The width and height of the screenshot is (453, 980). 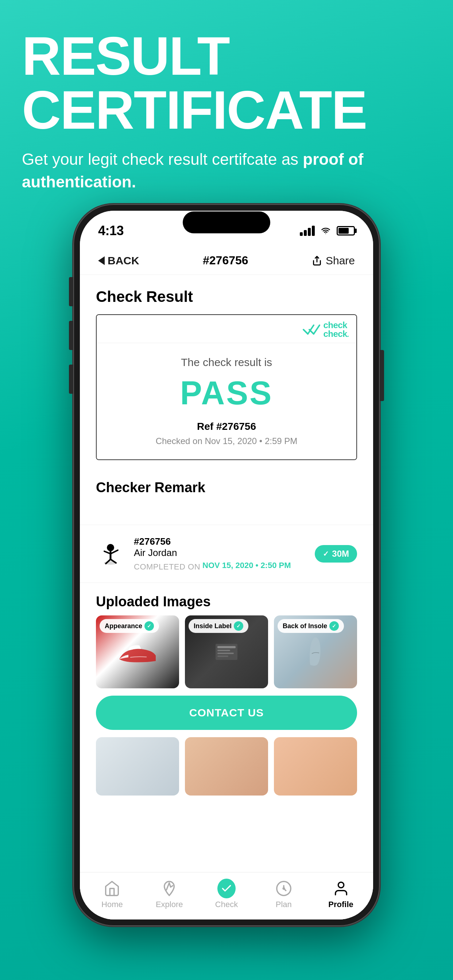 What do you see at coordinates (226, 905) in the screenshot?
I see `nav-label-check: Check` at bounding box center [226, 905].